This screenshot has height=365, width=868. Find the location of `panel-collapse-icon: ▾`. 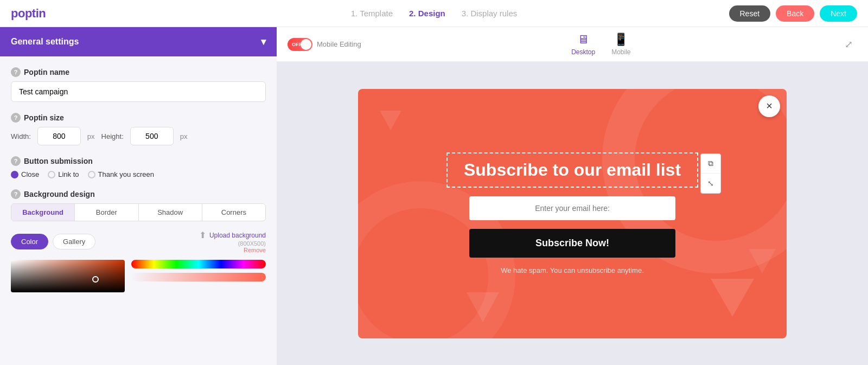

panel-collapse-icon: ▾ is located at coordinates (264, 42).